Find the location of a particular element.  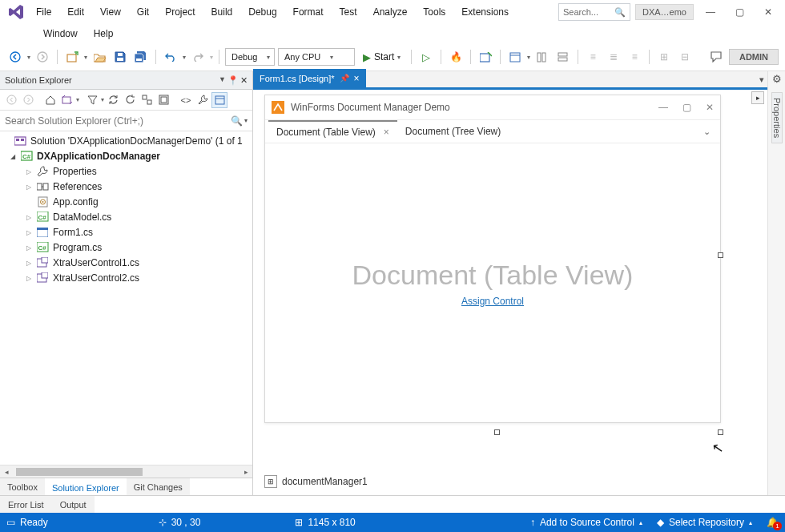

menu-git: Git is located at coordinates (143, 12).